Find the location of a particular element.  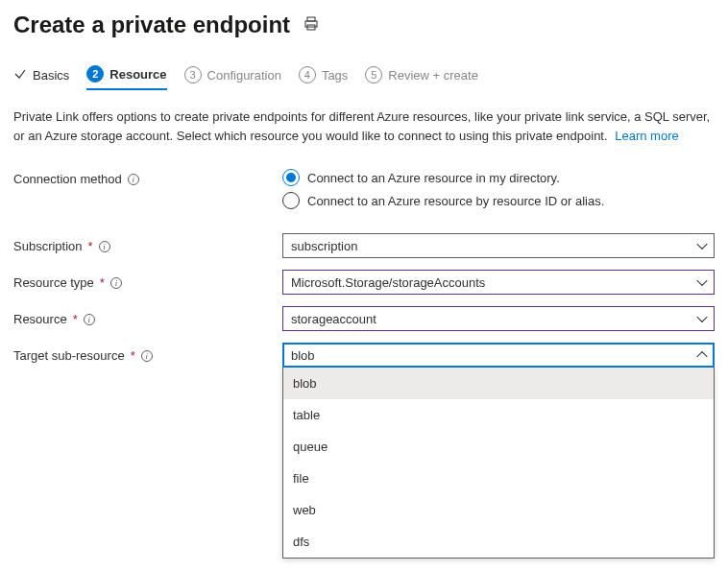

dropdown-item-web: web is located at coordinates (498, 511).